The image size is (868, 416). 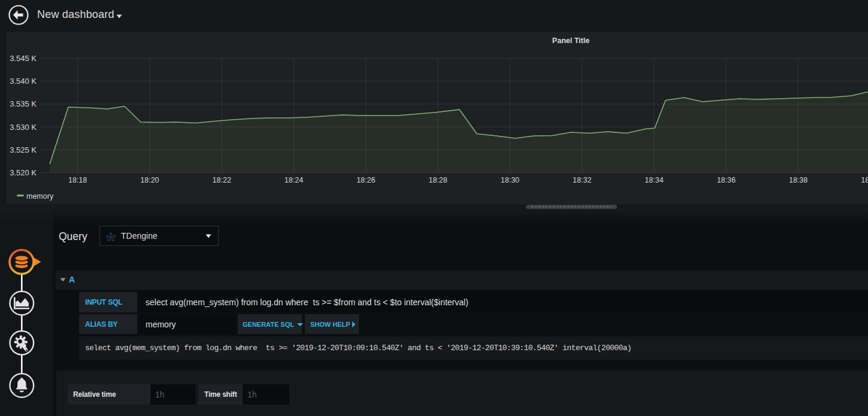 I want to click on svg-text: 3.520 K, so click(x=23, y=172).